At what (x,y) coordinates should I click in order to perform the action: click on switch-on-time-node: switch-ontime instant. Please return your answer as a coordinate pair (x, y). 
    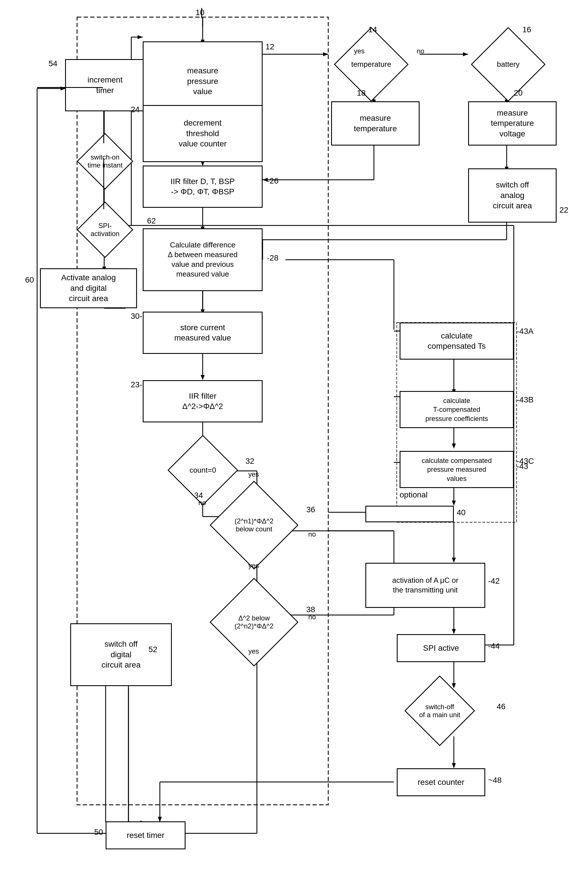
    Looking at the image, I should click on (105, 161).